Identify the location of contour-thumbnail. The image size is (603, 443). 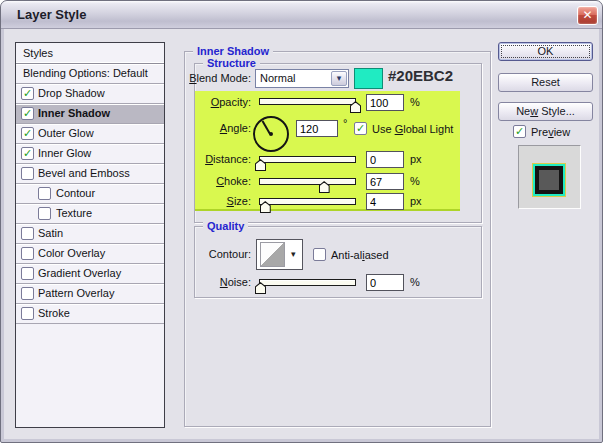
(272, 254).